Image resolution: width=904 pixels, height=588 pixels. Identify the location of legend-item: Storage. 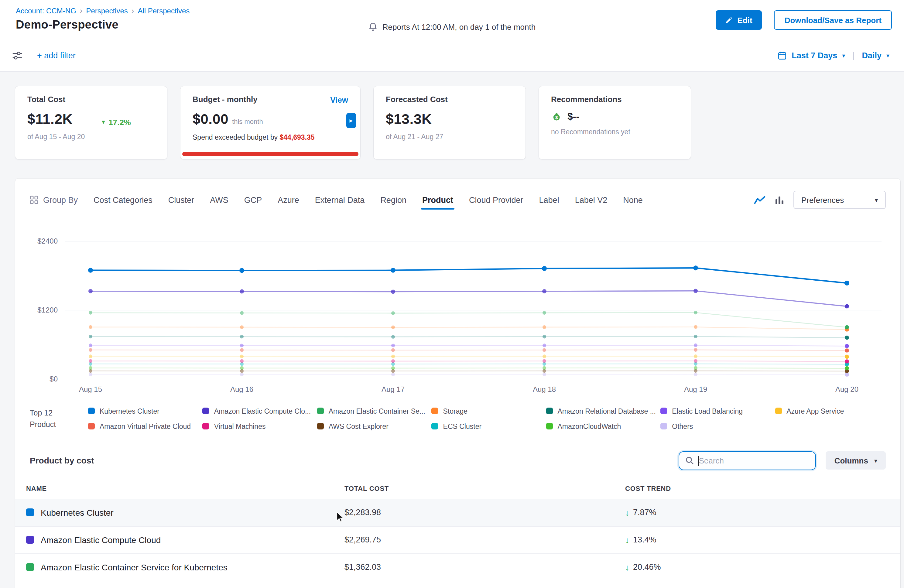
(487, 411).